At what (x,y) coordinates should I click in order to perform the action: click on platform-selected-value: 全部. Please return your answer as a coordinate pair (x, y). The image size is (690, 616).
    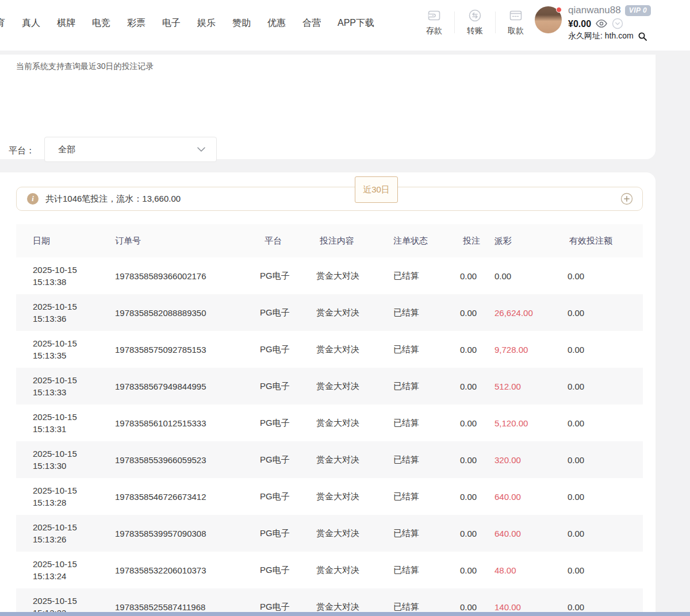
    Looking at the image, I should click on (128, 149).